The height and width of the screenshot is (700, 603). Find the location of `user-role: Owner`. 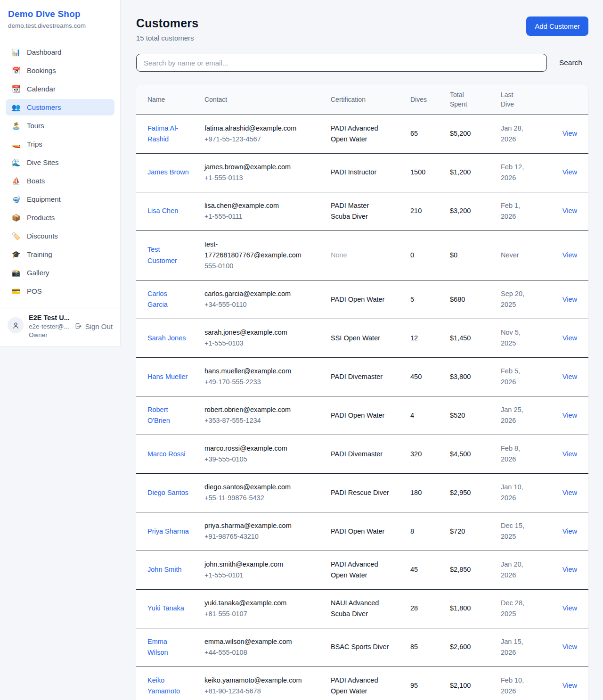

user-role: Owner is located at coordinates (49, 335).